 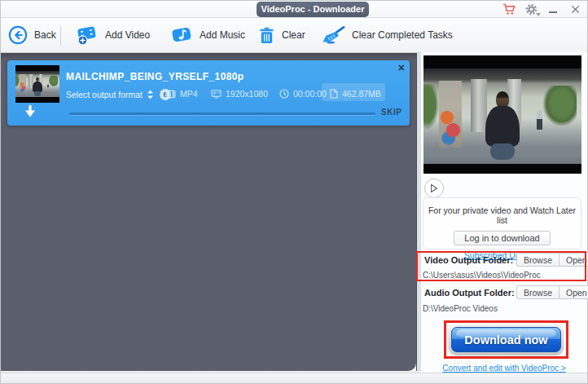 What do you see at coordinates (402, 35) in the screenshot?
I see `clear-completed-tasks-label: Clear Completed Tasks` at bounding box center [402, 35].